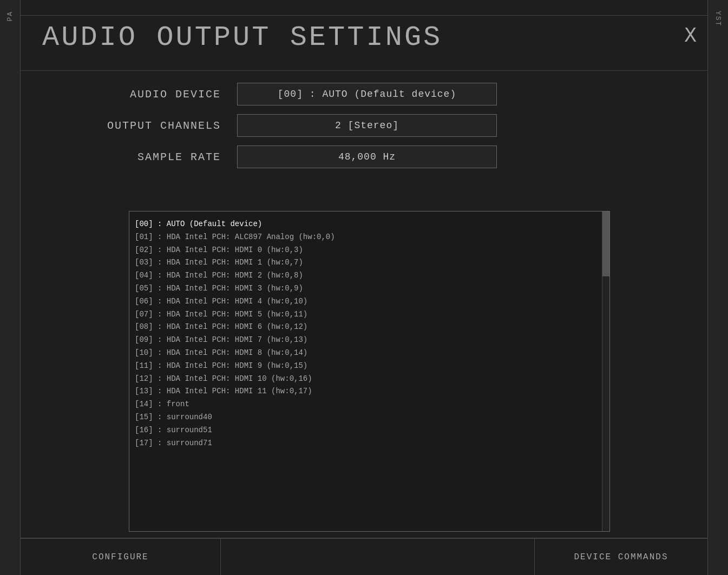 This screenshot has width=728, height=575. I want to click on audio-device-row: AUDIO DEVICE [00] : AUTO (Default device…, so click(364, 94).